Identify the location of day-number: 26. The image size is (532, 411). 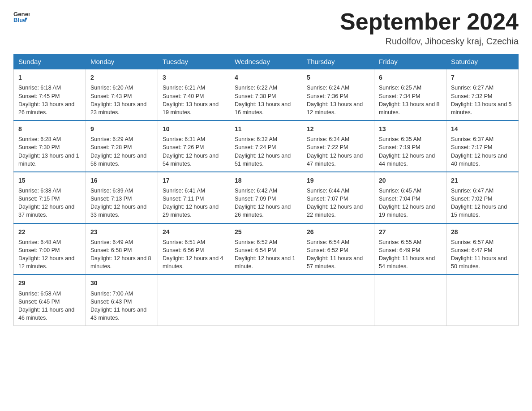
(338, 232).